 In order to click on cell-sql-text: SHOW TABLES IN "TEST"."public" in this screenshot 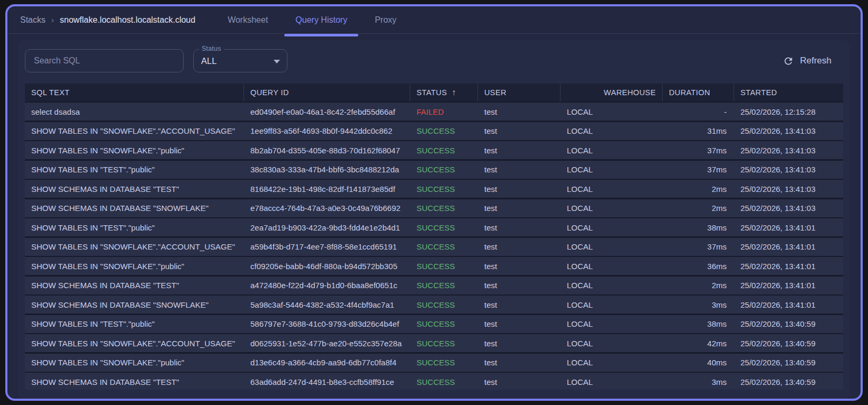, I will do `click(134, 227)`.